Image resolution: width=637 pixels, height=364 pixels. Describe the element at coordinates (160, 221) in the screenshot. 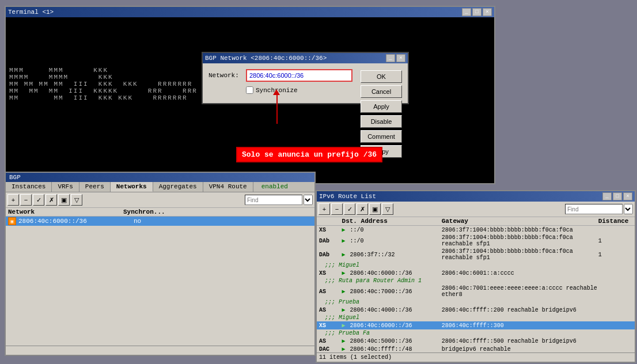

I see `bgp-table-row: ▣ 2806:40c:6000::/36 no` at that location.